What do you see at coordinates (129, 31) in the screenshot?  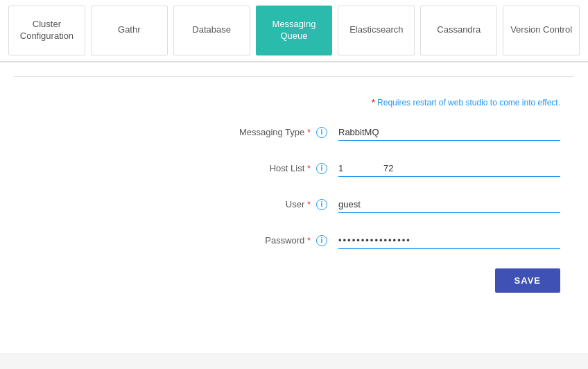 I see `tab-gathr: Gathr` at bounding box center [129, 31].